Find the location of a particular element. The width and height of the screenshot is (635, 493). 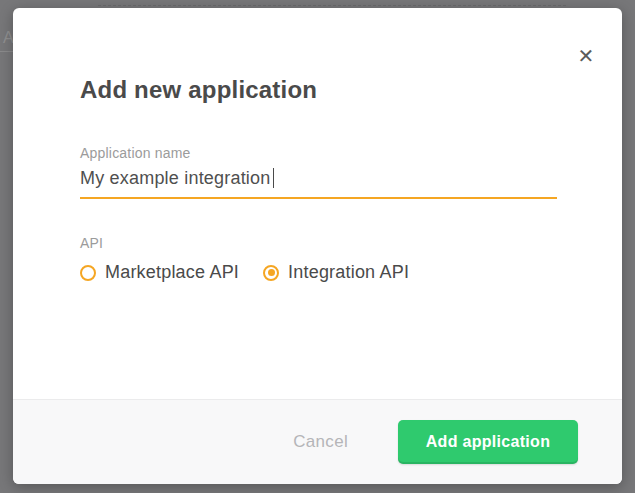

background-page-divider is located at coordinates (332, 6).